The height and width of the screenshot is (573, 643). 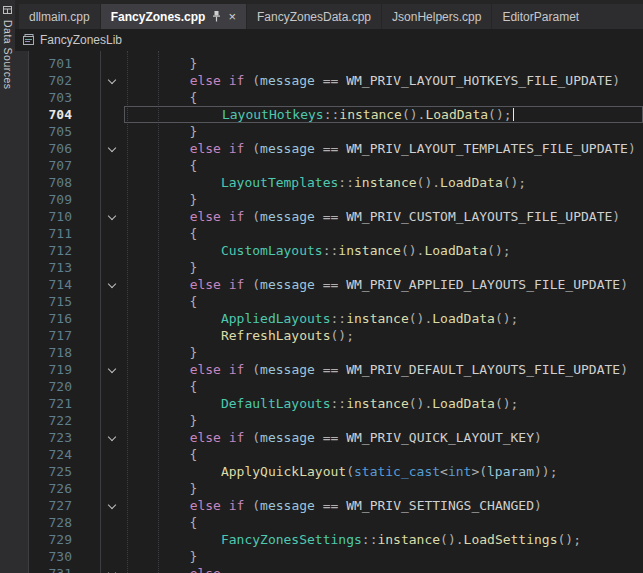 I want to click on line-number: 713, so click(x=54, y=268).